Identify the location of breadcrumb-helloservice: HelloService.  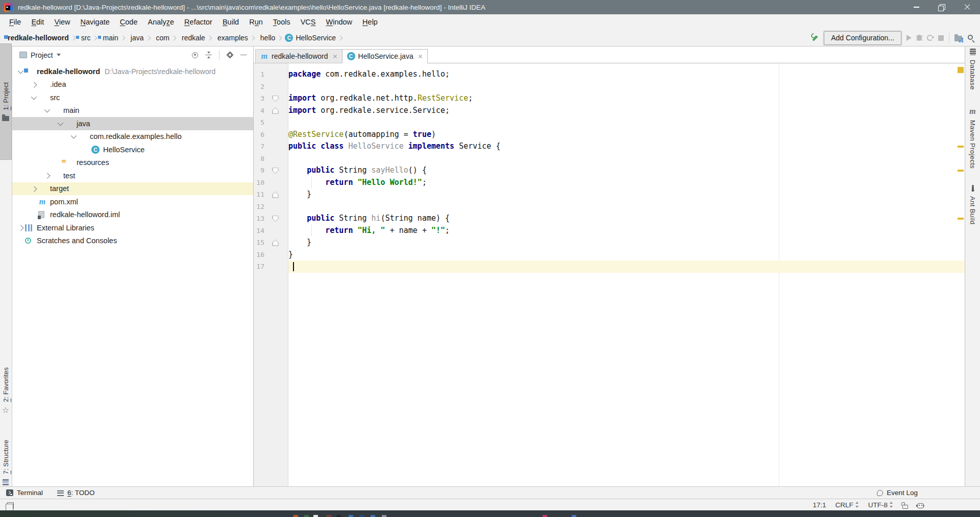
(310, 38).